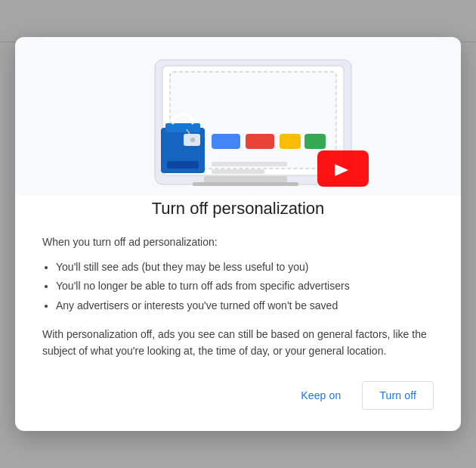 The width and height of the screenshot is (476, 468). Describe the element at coordinates (397, 395) in the screenshot. I see `turn-off-button: Turn off` at that location.